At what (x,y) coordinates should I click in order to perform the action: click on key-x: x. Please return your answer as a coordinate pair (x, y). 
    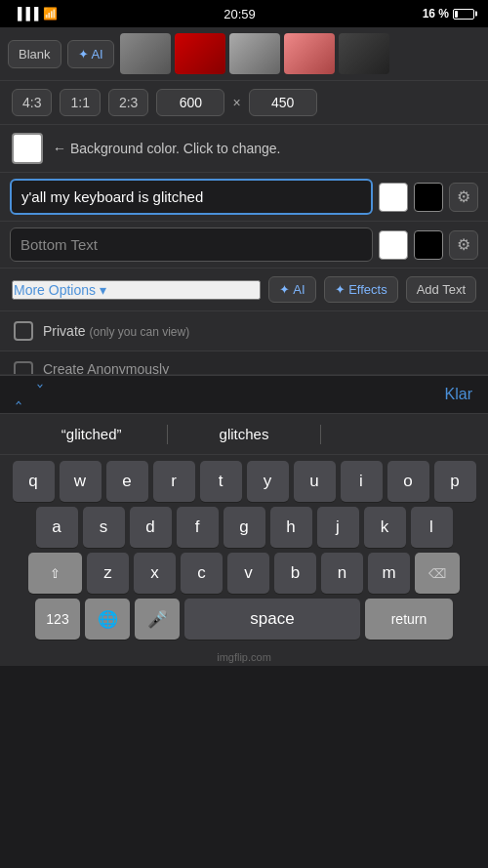
    Looking at the image, I should click on (154, 573).